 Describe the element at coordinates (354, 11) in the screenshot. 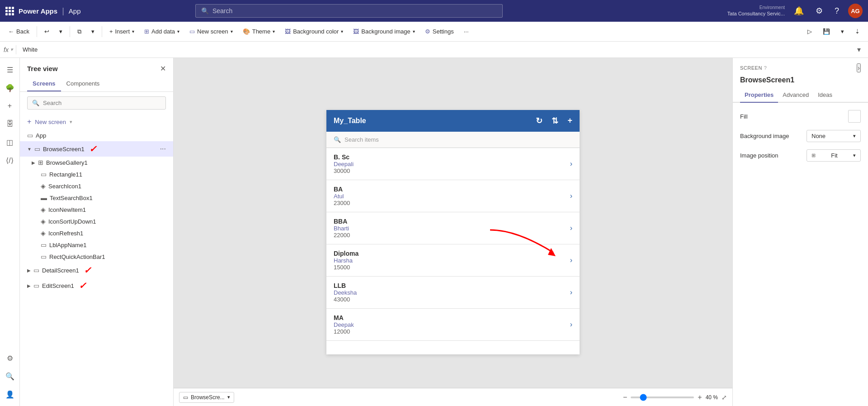

I see `global-search-input` at that location.